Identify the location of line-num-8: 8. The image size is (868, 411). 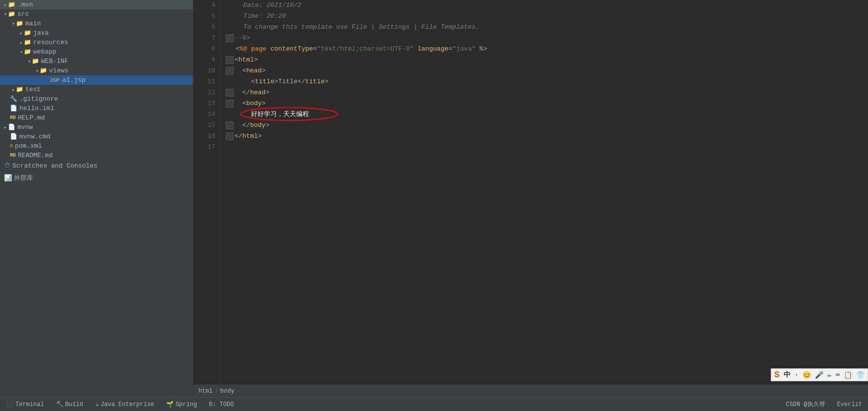
(204, 49).